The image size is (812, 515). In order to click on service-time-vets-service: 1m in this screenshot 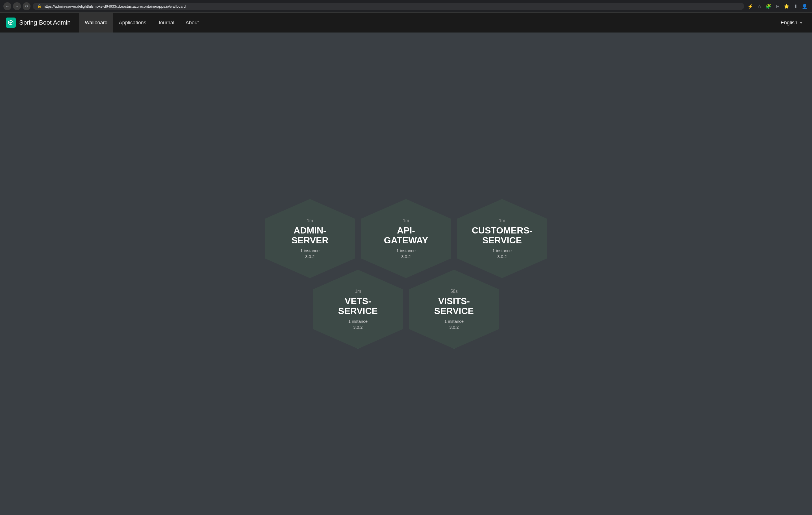, I will do `click(358, 291)`.